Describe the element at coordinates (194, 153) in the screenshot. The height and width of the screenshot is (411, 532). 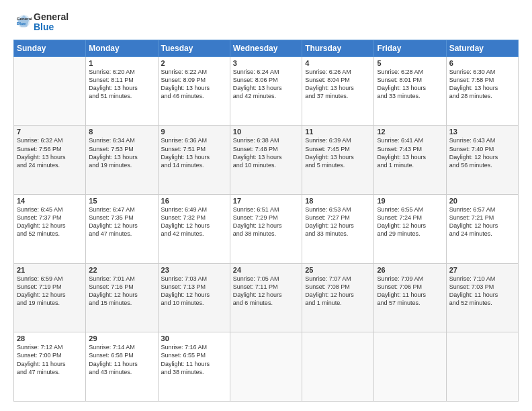
I see `day-info: Sunrise: 6:36 AM Sunset: 7:51 PM Dayligh…` at that location.